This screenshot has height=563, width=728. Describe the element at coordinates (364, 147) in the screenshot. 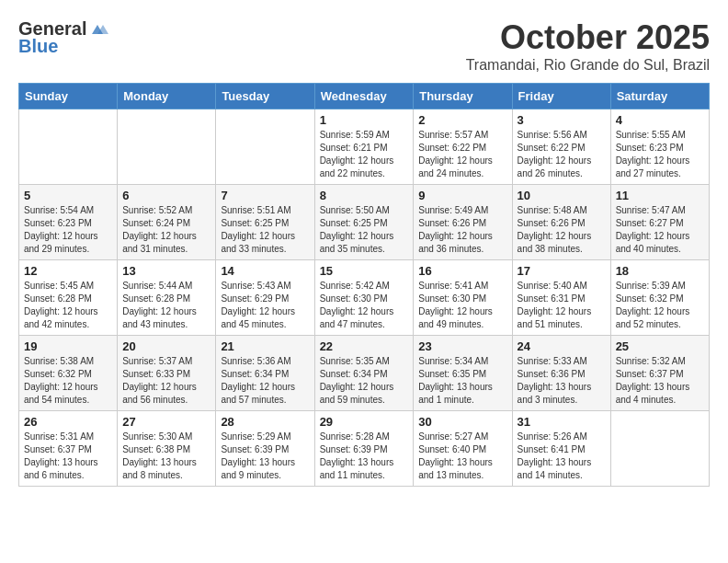

I see `calendar-cell: 1Sunrise: 5:59 AM Sunset: 6:21 PM Daylig…` at that location.